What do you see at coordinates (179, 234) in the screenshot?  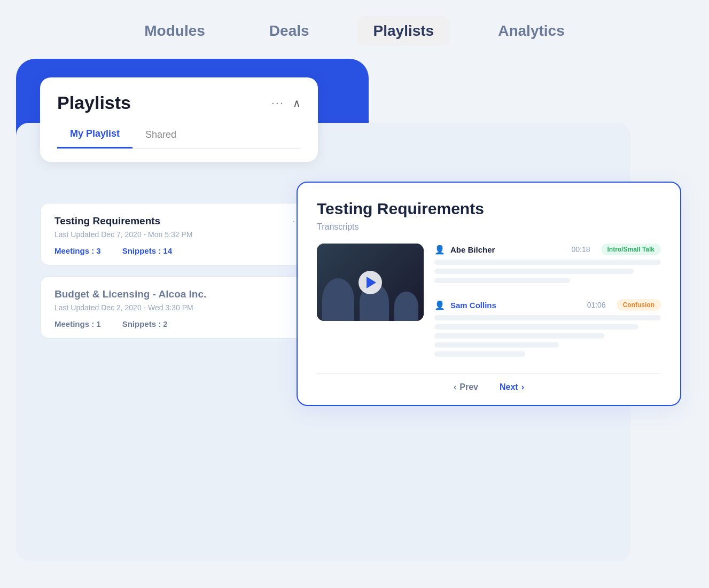 I see `card-1-date: Last Updated Dec 7, 2020 - Mon 5:32 PM` at bounding box center [179, 234].